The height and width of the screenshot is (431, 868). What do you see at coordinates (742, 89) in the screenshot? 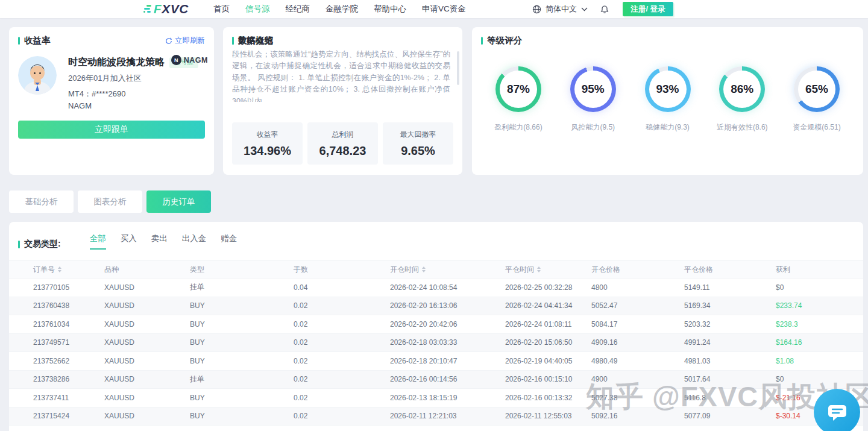
I see `gauge-ring: 86%` at bounding box center [742, 89].